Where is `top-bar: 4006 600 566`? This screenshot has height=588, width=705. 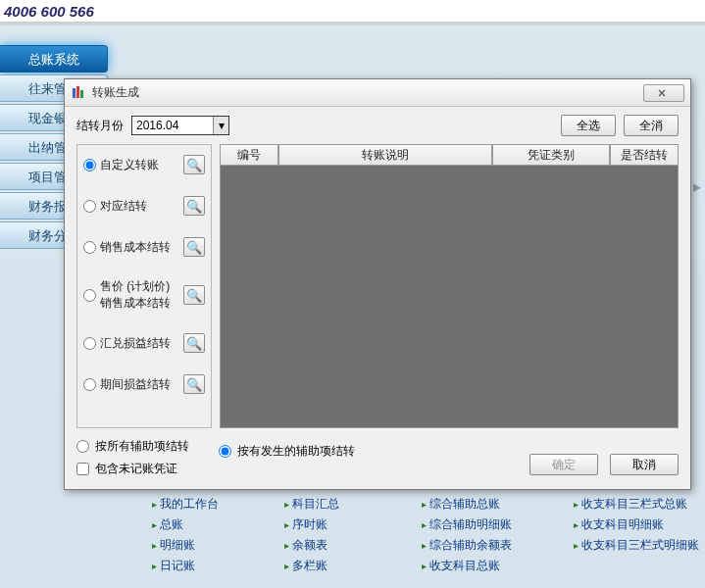
top-bar: 4006 600 566 is located at coordinates (353, 12).